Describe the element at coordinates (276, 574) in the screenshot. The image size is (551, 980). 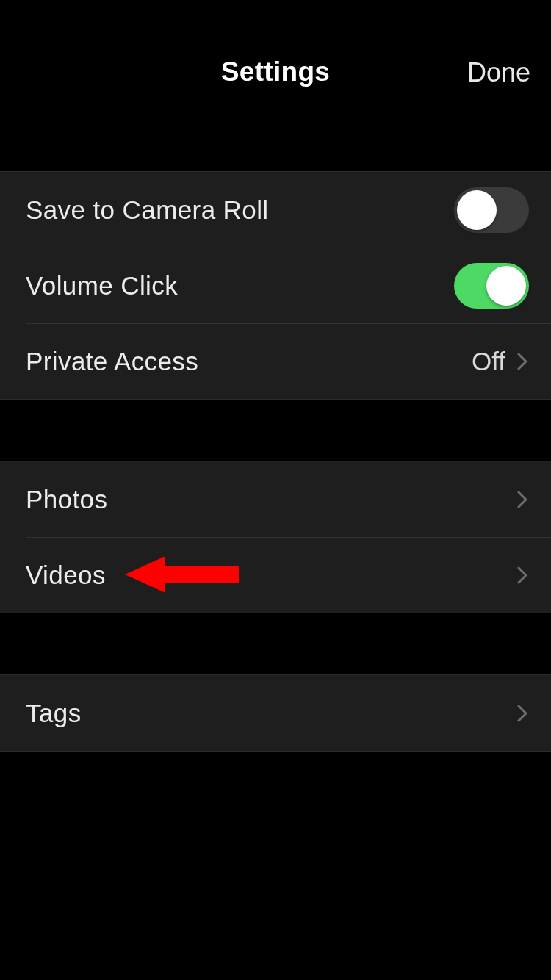
I see `row-videos: Videos` at that location.